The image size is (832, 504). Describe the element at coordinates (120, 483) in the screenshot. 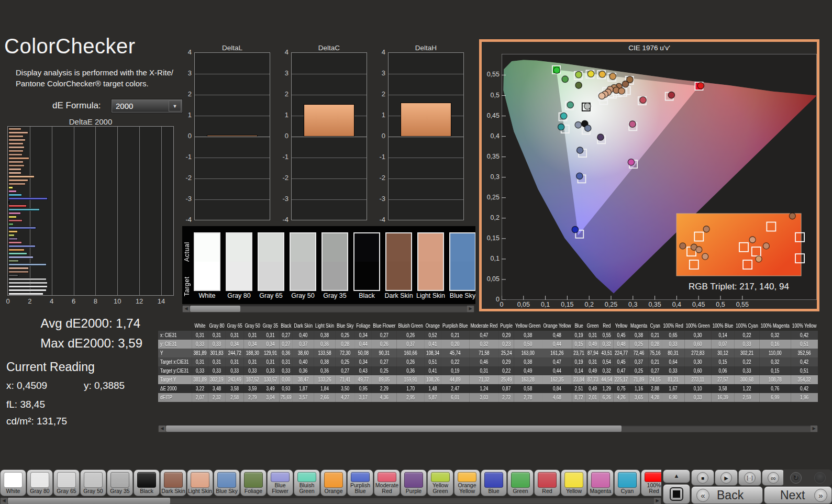

I see `patch-button-gray-35: Gray 35` at that location.